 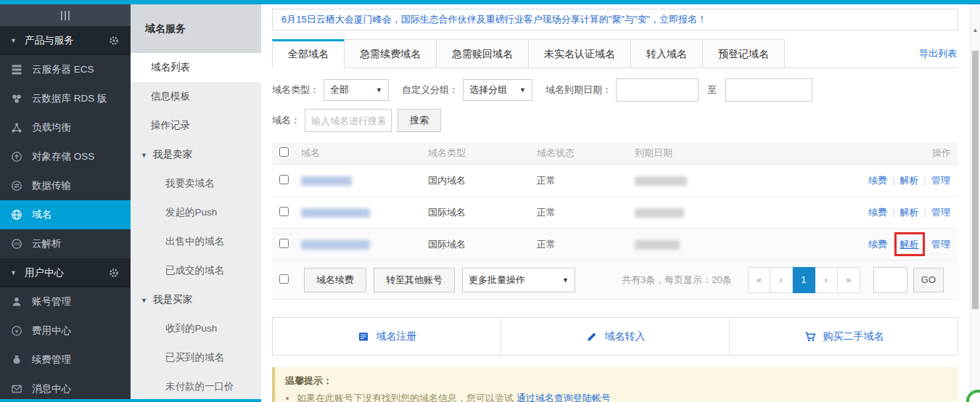 I want to click on custom-group-select: 选择分组 ▼, so click(x=498, y=90).